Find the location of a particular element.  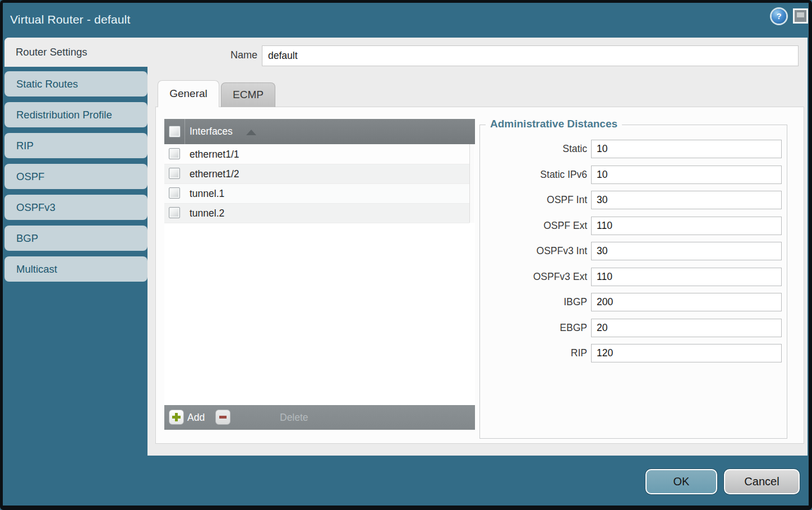

ospf-int-input is located at coordinates (686, 200).